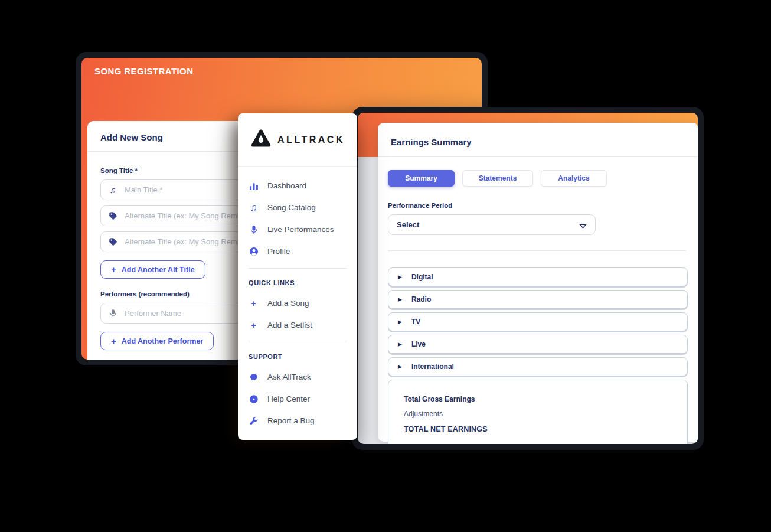 The image size is (771, 532). Describe the element at coordinates (492, 224) in the screenshot. I see `performance-period-select: Select` at that location.